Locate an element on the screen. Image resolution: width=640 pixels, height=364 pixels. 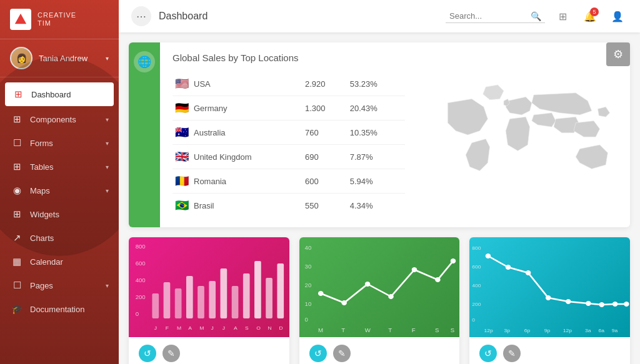
flag-cell: 🇩🇪 is located at coordinates (182, 109).